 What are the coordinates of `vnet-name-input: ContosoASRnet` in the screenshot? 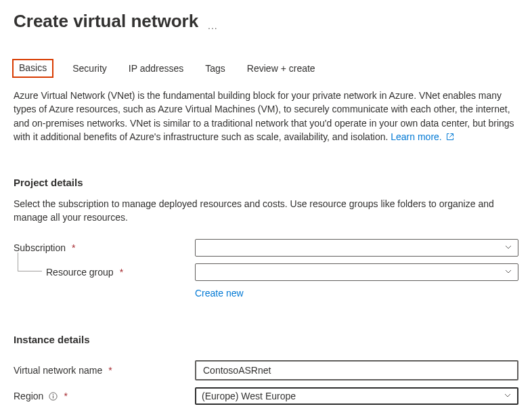 It's located at (357, 370).